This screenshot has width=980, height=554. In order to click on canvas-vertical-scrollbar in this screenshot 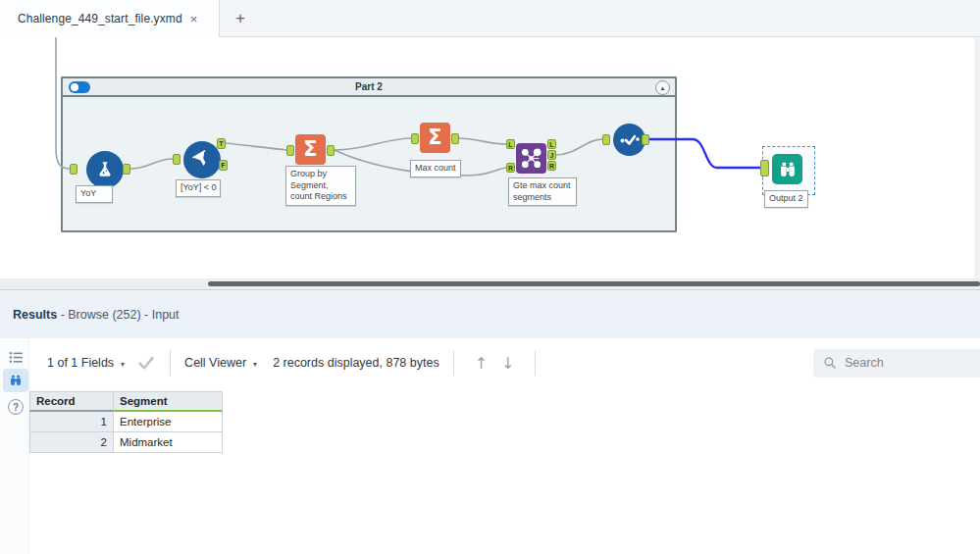, I will do `click(977, 158)`.